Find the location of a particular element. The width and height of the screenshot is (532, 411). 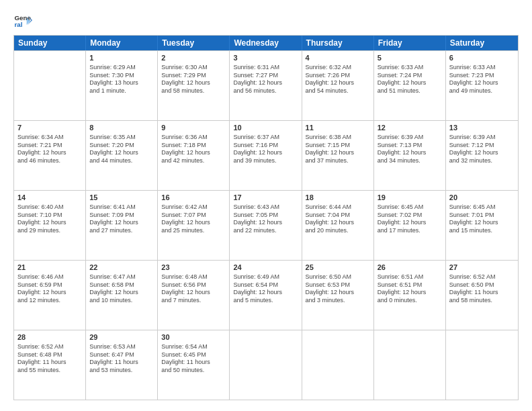

day-number: 15 is located at coordinates (122, 197).